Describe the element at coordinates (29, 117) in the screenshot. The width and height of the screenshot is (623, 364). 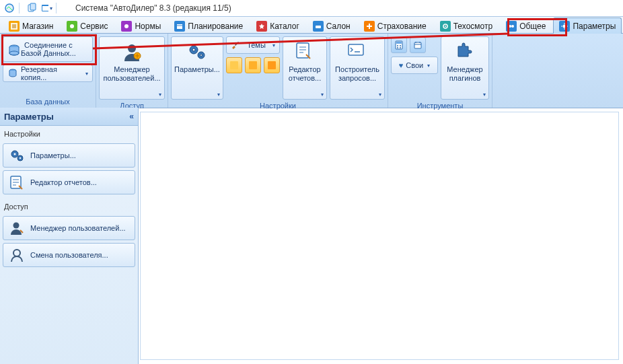
I see `sidebar-title: Параметры` at that location.